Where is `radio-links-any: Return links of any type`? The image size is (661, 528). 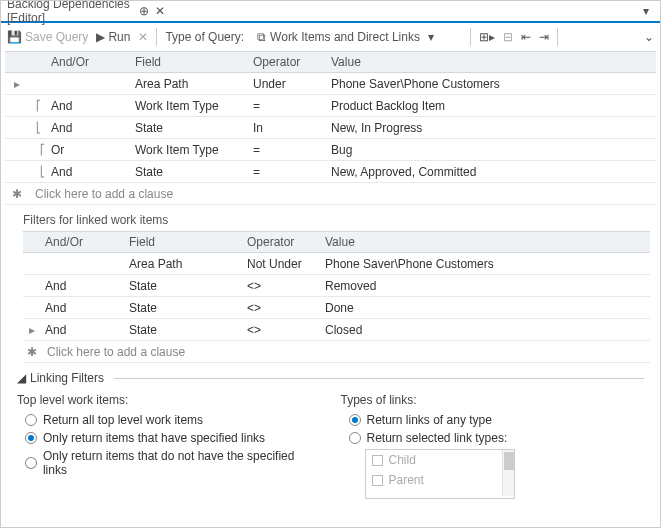
radio-links-any: Return links of any type is located at coordinates (497, 420).